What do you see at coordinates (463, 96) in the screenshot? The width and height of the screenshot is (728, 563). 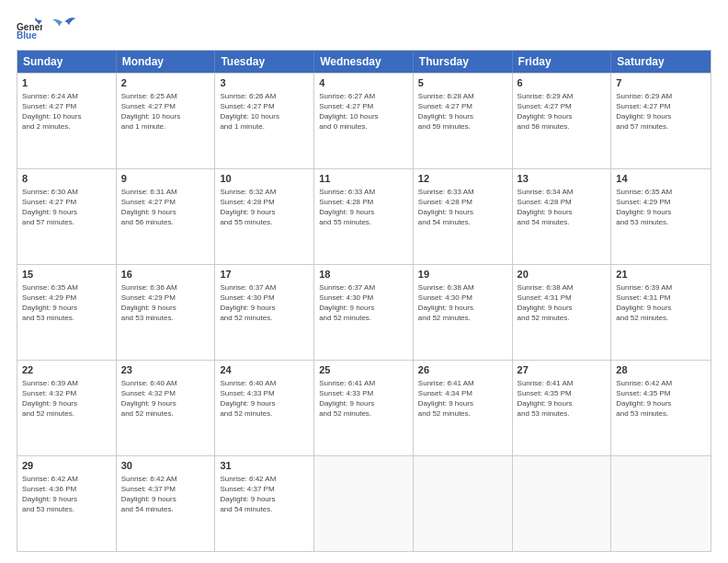 I see `cell-info-line: Sunrise: 6:28 AM` at bounding box center [463, 96].